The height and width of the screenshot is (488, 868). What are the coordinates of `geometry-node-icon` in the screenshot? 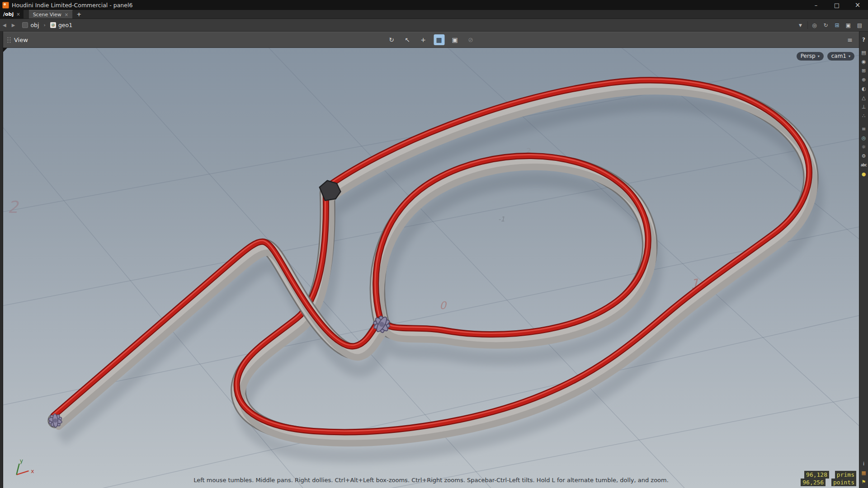 It's located at (53, 25).